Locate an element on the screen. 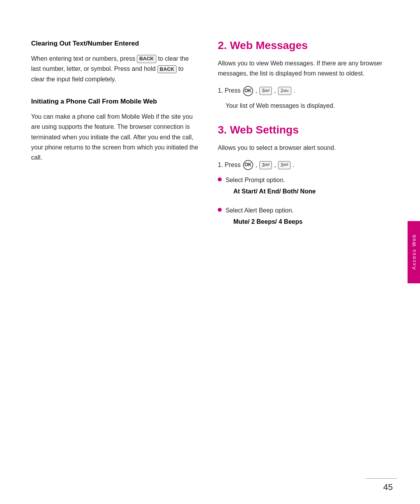  phone-call-heading: Initiating a Phone Call From Mobile Web is located at coordinates (115, 102).